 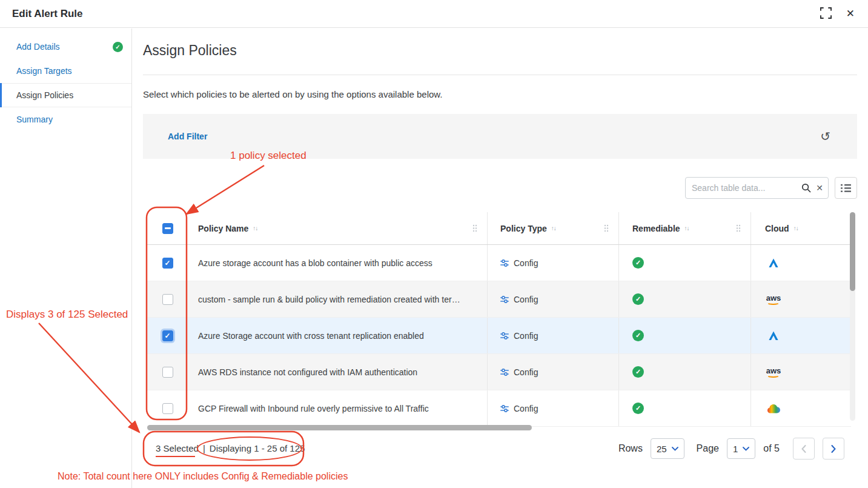 What do you see at coordinates (230, 449) in the screenshot?
I see `selection-summary: 3 Selected | Displaying 1 - 25 of 125` at bounding box center [230, 449].